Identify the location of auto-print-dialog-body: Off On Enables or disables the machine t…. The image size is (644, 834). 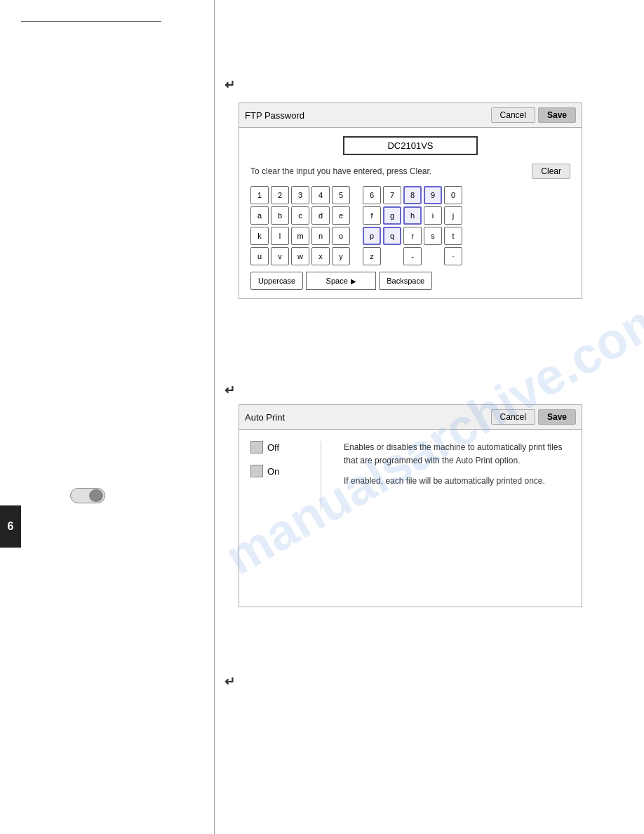
(410, 476).